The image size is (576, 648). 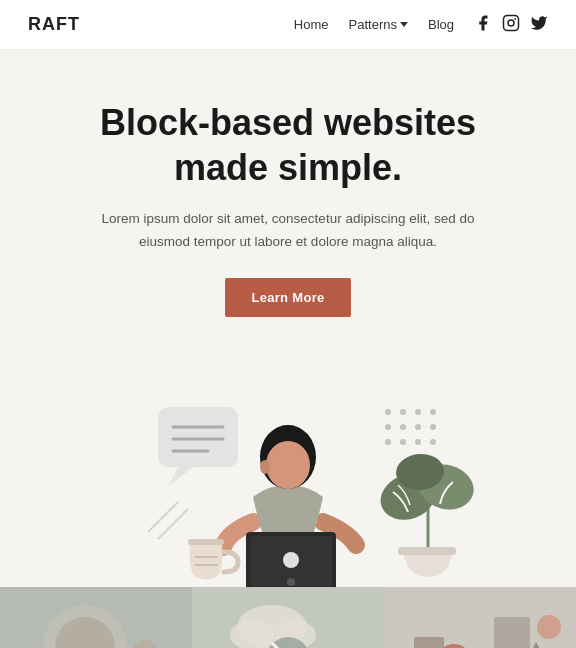 What do you see at coordinates (539, 24) in the screenshot?
I see `twitter-link` at bounding box center [539, 24].